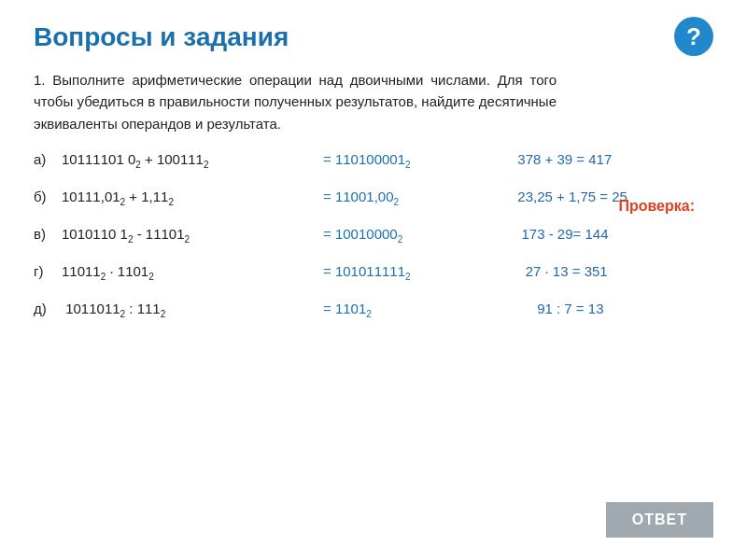 The height and width of the screenshot is (560, 747). I want to click on prob-result-g: = 1010111112, so click(416, 273).